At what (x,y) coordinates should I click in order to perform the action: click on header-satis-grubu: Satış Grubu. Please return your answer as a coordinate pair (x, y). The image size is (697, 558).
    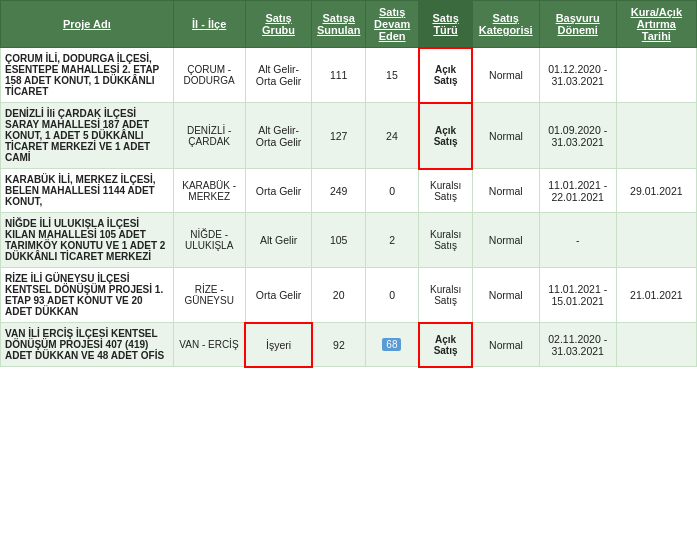
    Looking at the image, I should click on (278, 24).